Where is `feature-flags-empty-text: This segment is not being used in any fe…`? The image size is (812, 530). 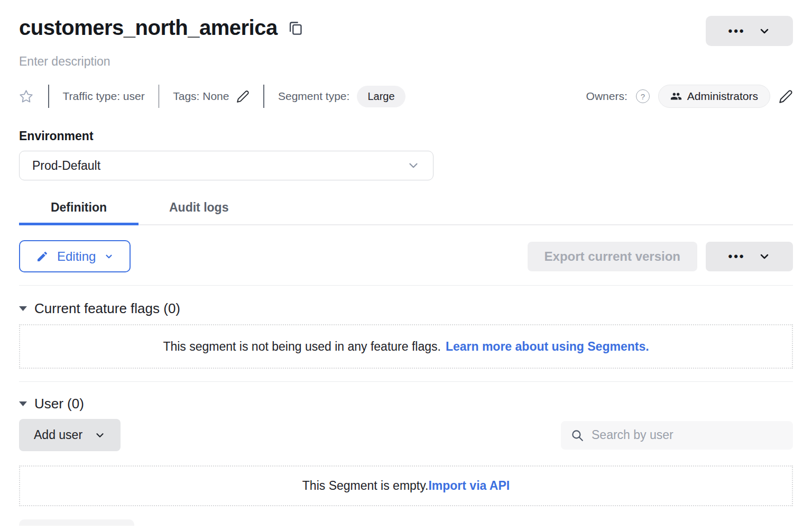
feature-flags-empty-text: This segment is not being used in any fe… is located at coordinates (301, 347).